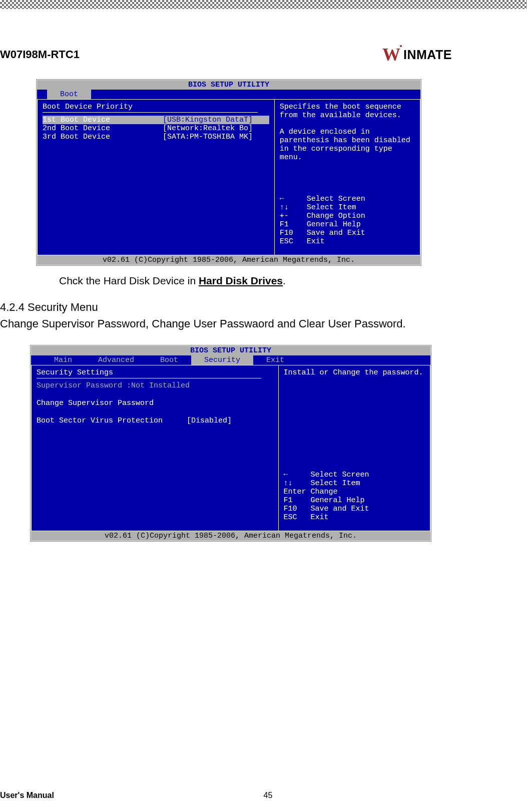 The height and width of the screenshot is (812, 527). Describe the element at coordinates (324, 492) in the screenshot. I see `action: Change` at that location.